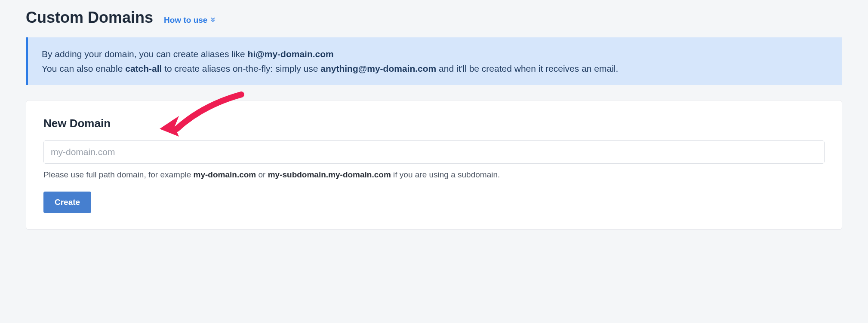 The image size is (868, 323). I want to click on info-text: You can also enable, so click(83, 69).